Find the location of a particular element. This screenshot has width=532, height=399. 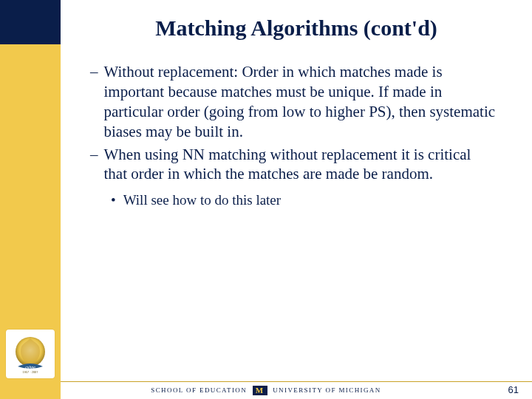

footer-left-text: SCHOOL OF EDUCATION is located at coordinates (199, 390).